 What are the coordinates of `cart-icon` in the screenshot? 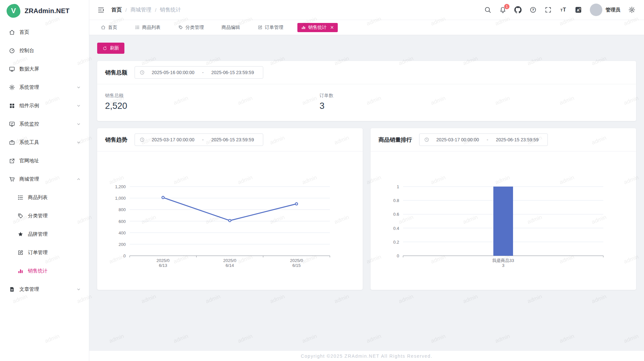 It's located at (12, 179).